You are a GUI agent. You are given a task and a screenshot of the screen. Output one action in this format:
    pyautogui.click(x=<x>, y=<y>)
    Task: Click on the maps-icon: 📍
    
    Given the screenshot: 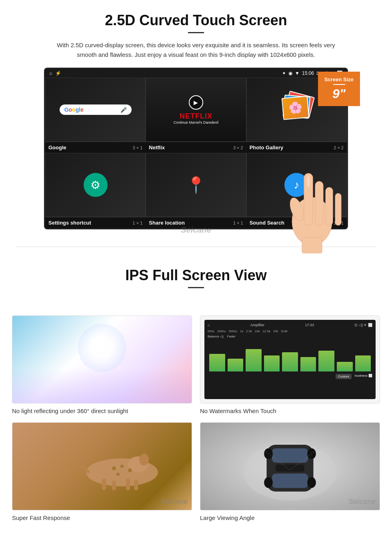 What is the action you would take?
    pyautogui.click(x=196, y=185)
    